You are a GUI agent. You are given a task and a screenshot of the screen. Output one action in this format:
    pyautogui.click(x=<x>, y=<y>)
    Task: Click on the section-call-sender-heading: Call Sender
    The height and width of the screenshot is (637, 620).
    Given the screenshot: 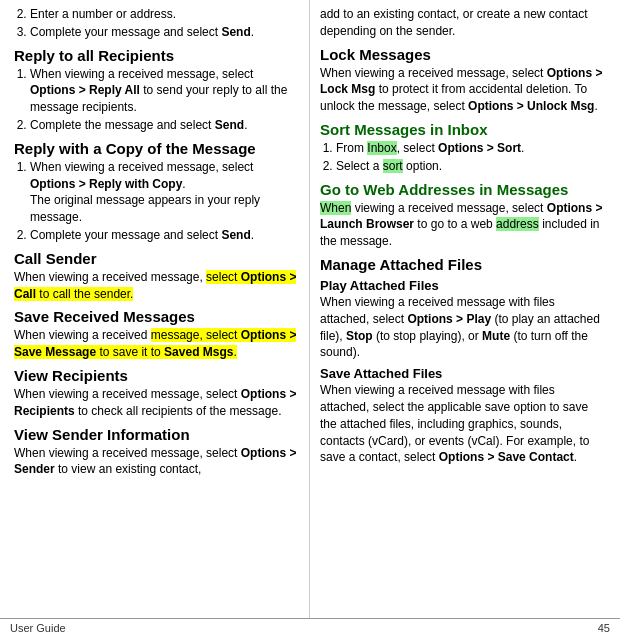 What is the action you would take?
    pyautogui.click(x=156, y=258)
    